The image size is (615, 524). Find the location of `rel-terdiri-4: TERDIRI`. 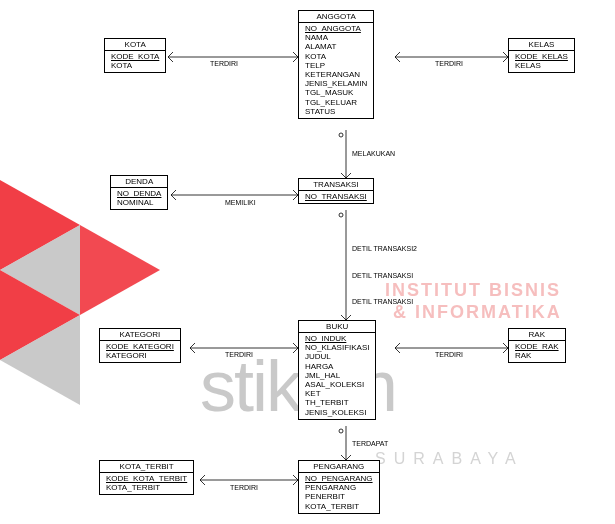

rel-terdiri-4: TERDIRI is located at coordinates (449, 354).